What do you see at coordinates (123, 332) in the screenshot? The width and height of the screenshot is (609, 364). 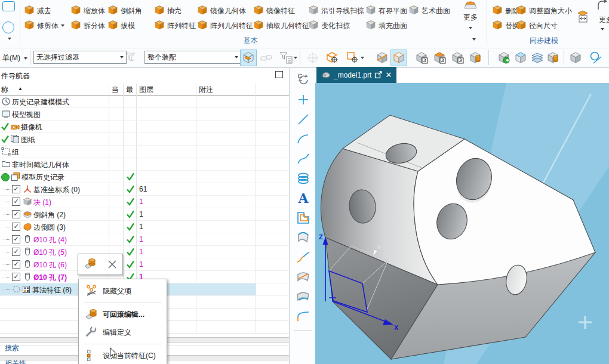 I see `menu-item-编辑定义: 编辑定义` at bounding box center [123, 332].